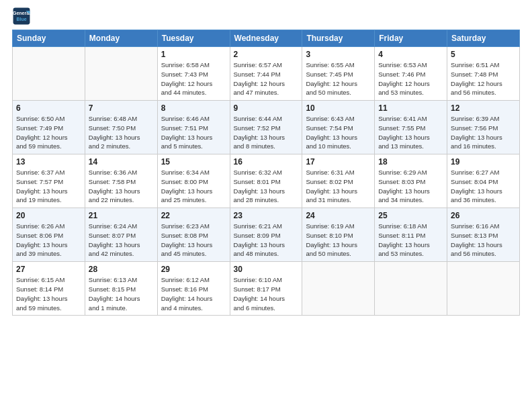 The width and height of the screenshot is (532, 411). Describe the element at coordinates (266, 162) in the screenshot. I see `day-number: 16` at that location.